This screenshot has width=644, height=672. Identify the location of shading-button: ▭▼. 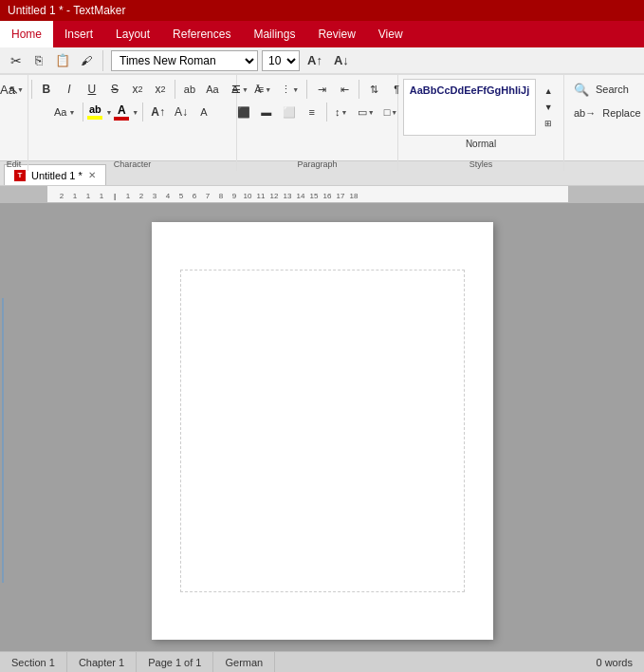
(366, 112).